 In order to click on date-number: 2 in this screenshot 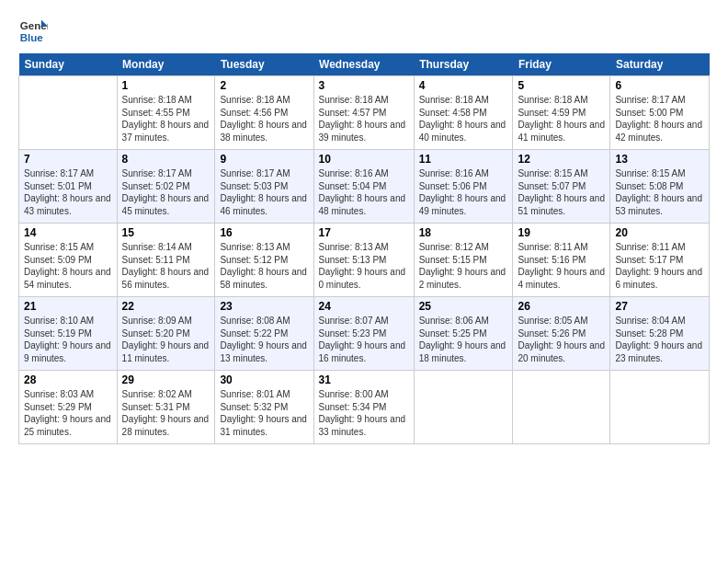, I will do `click(264, 86)`.